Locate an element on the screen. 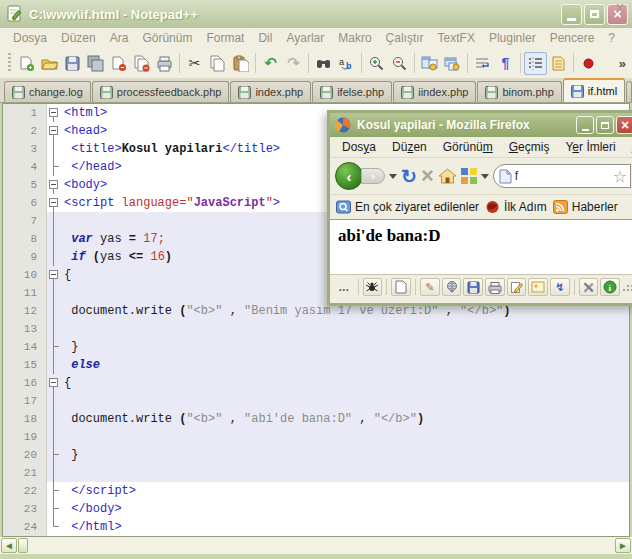  cut-button: ✂ is located at coordinates (194, 64).